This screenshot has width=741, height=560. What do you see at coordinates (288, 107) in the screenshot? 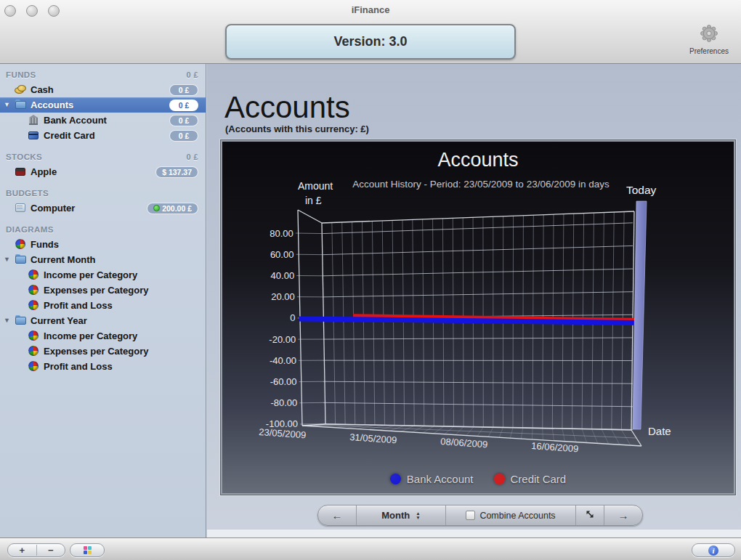
I see `page-title: Accounts` at bounding box center [288, 107].